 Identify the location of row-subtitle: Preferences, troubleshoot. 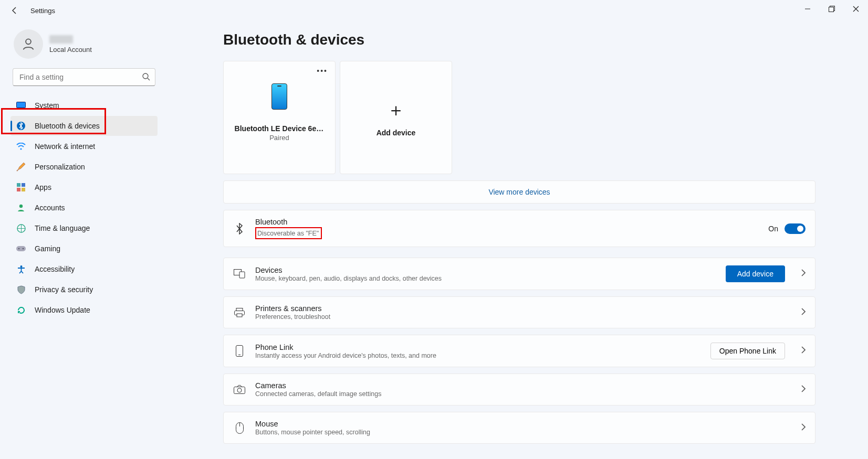
(293, 317).